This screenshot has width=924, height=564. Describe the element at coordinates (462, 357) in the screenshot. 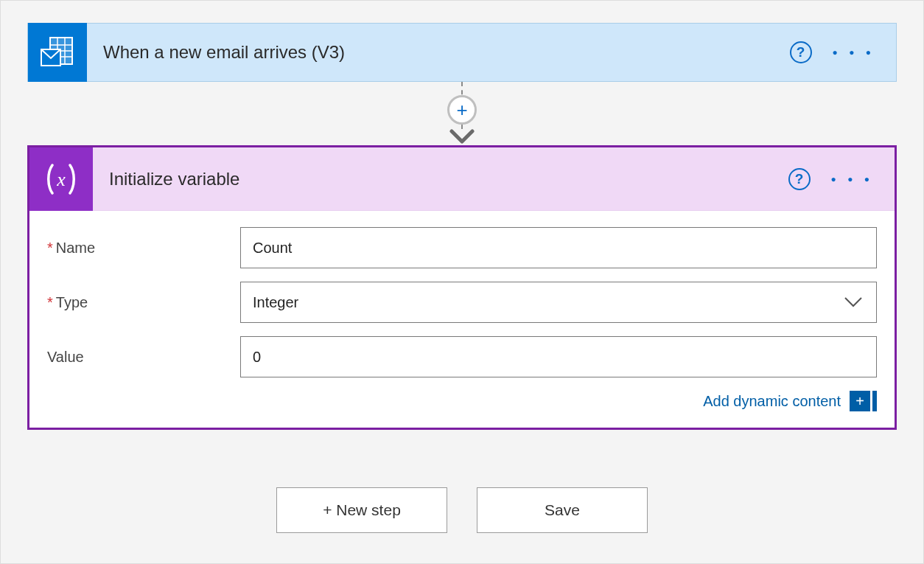

I see `form-row-value: Value 0` at that location.